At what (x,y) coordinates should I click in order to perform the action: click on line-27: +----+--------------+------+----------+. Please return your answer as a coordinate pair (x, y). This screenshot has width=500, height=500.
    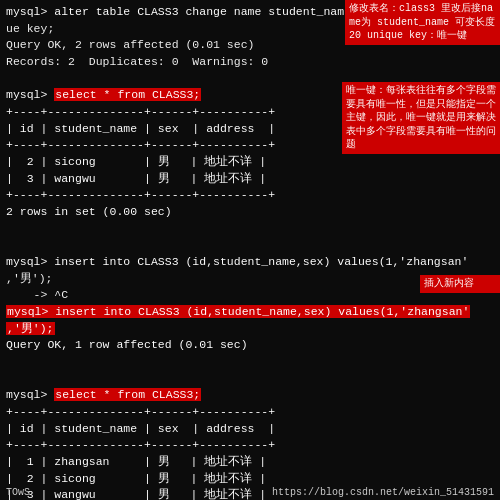
    Looking at the image, I should click on (250, 446).